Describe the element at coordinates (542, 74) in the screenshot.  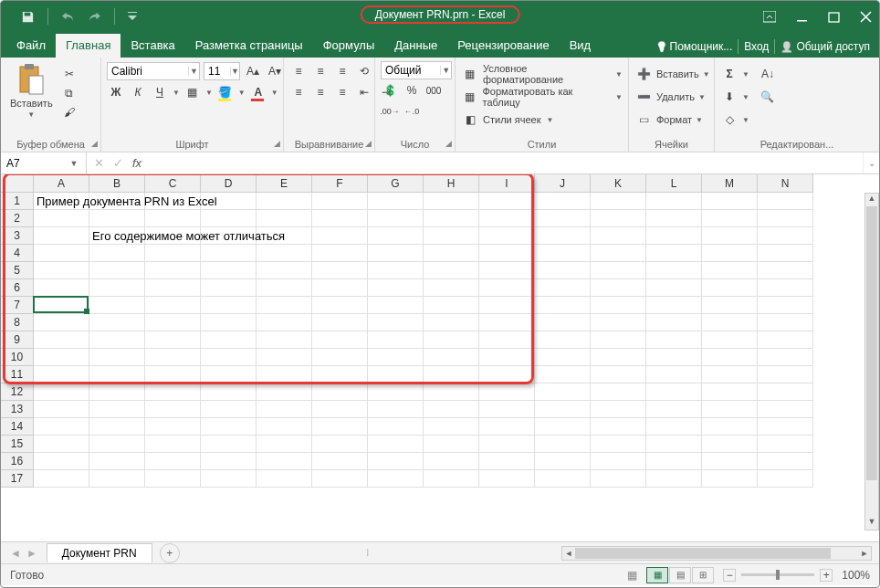
I see `conditional-formatting-button: ▦Условное форматирование▼` at that location.